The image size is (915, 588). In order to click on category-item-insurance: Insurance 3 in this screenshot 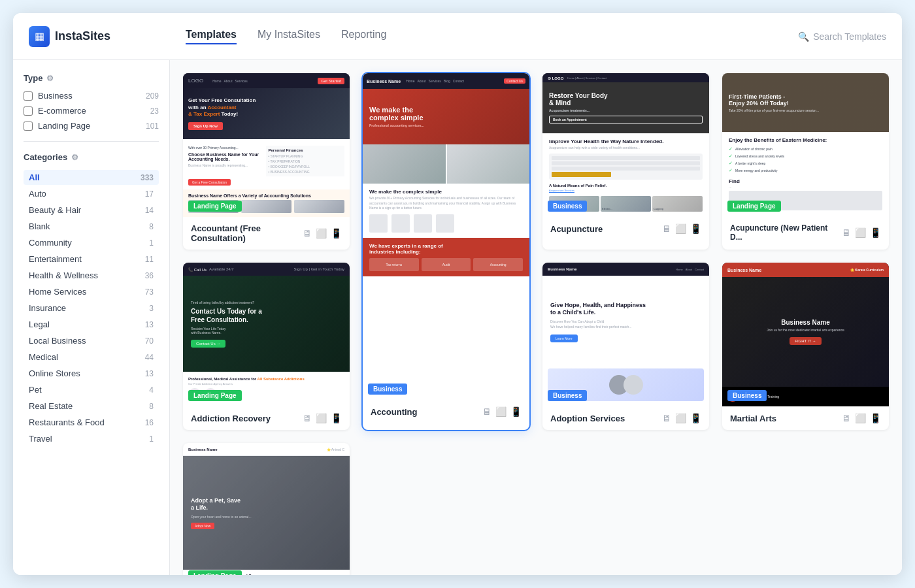, I will do `click(92, 308)`.